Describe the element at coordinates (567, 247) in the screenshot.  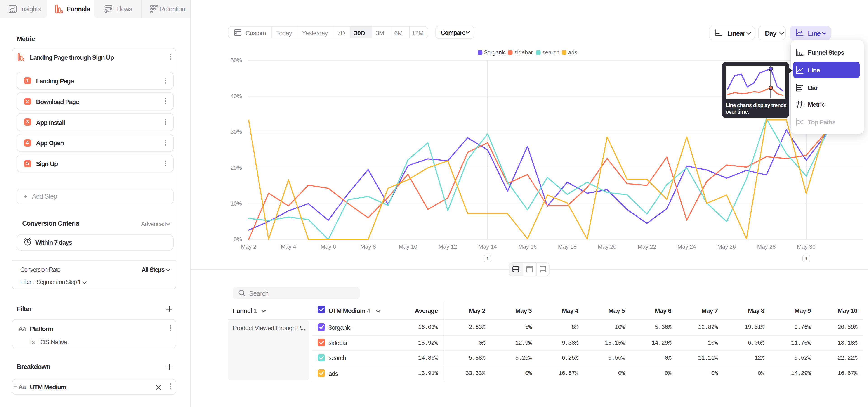
I see `svg-text: May 18` at that location.